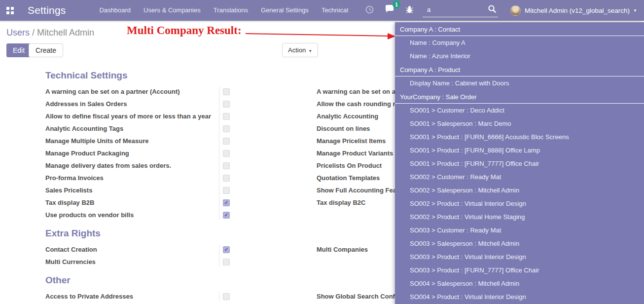 This screenshot has height=304, width=644. I want to click on setting-checkbox-tax-display-b2b: ✓, so click(226, 203).